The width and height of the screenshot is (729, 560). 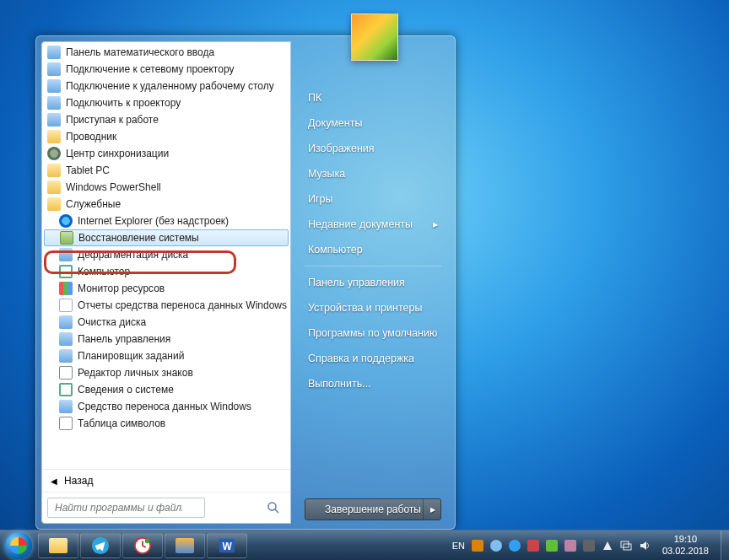 What do you see at coordinates (166, 238) in the screenshot?
I see `program-item: Восстановление системы` at bounding box center [166, 238].